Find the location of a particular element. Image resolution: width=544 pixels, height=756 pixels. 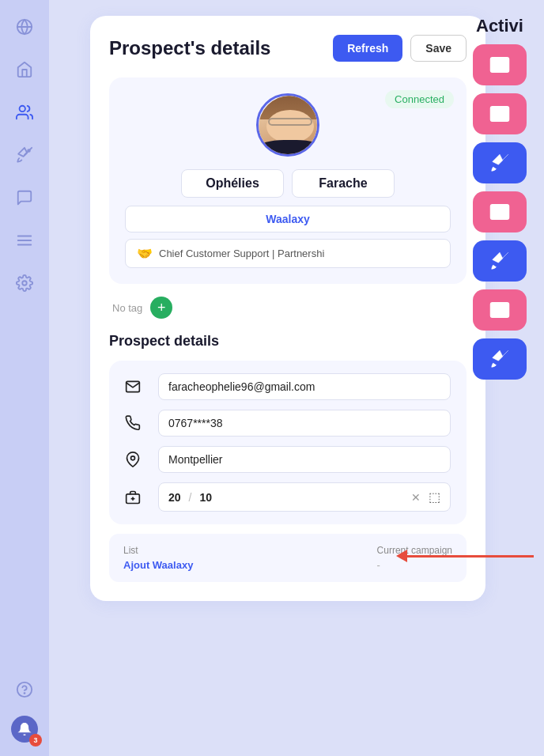

save-button: Save is located at coordinates (438, 48).